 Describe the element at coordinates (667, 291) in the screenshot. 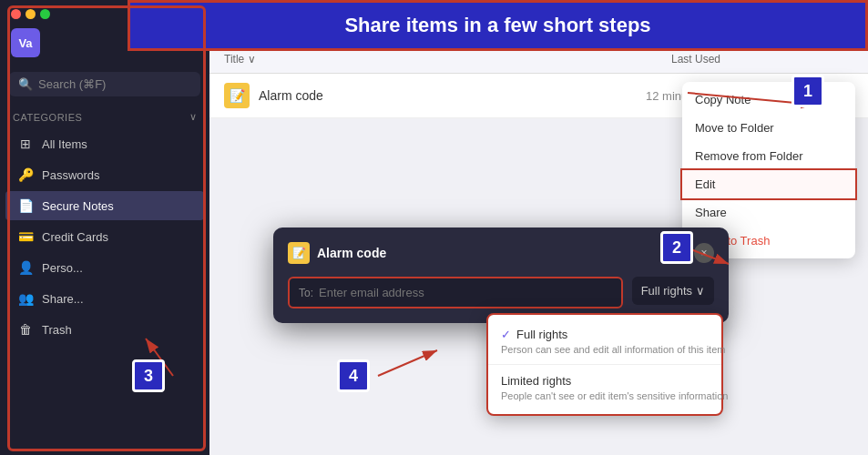

I see `rights-label: Full rights` at that location.